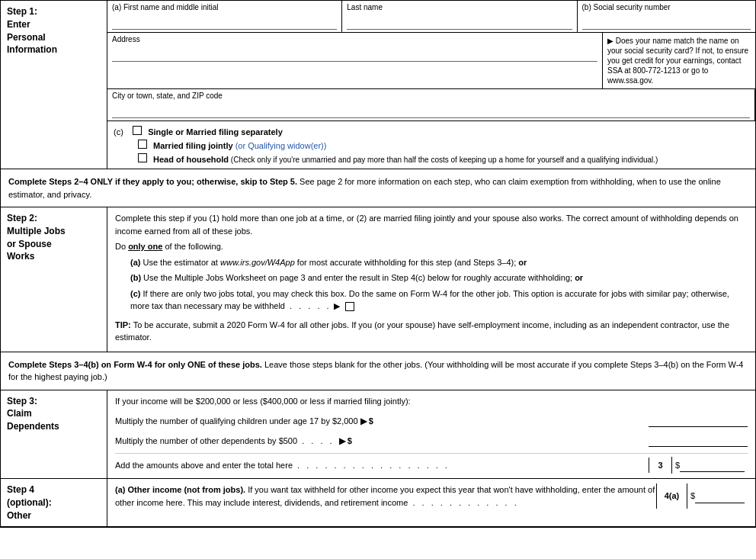  I want to click on city-input, so click(431, 110).